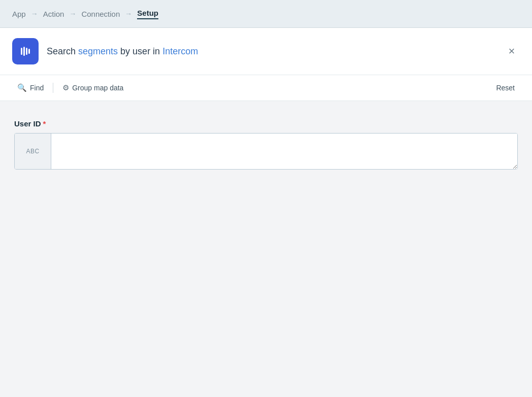 Image resolution: width=532 pixels, height=397 pixels. What do you see at coordinates (35, 14) in the screenshot?
I see `breadcrumb-arrow-1: →` at bounding box center [35, 14].